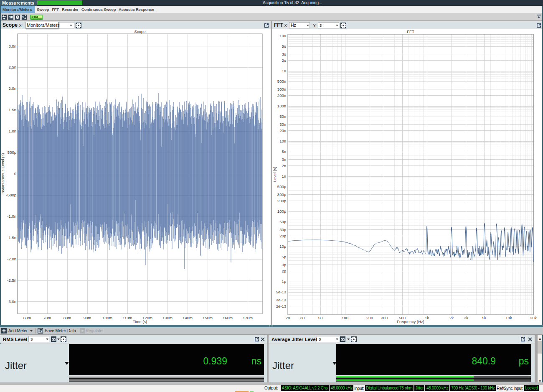 The image size is (543, 392). Describe the element at coordinates (370, 318) in the screenshot. I see `svg-text: 200` at that location.